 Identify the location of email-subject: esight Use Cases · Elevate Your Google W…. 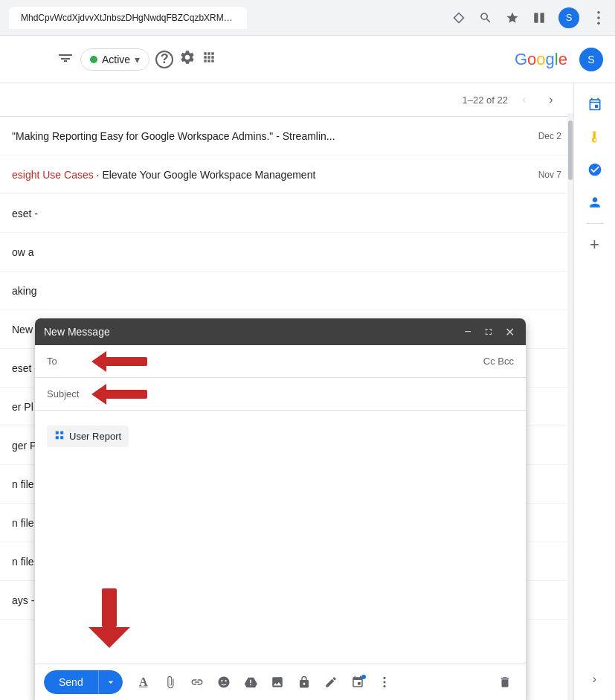
(272, 175).